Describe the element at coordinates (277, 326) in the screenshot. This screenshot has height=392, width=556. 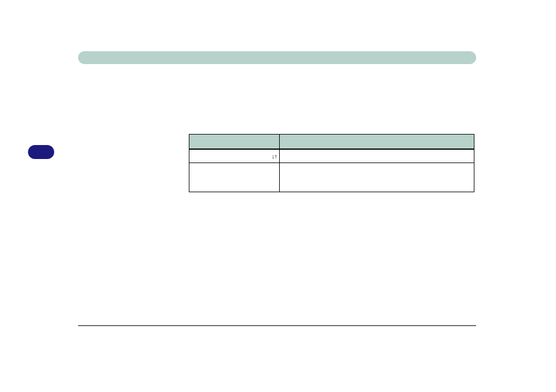
I see `horizontal-divider` at that location.